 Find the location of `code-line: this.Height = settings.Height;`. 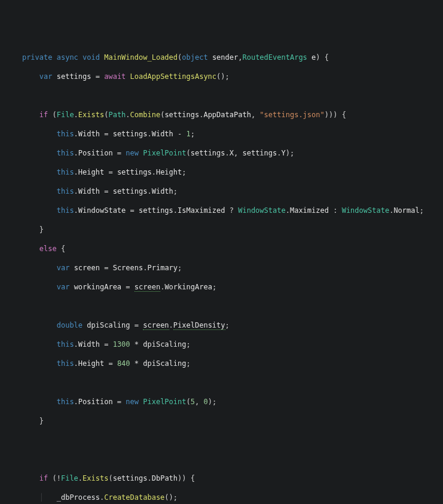

code-line: this.Height = settings.Height; is located at coordinates (224, 172).